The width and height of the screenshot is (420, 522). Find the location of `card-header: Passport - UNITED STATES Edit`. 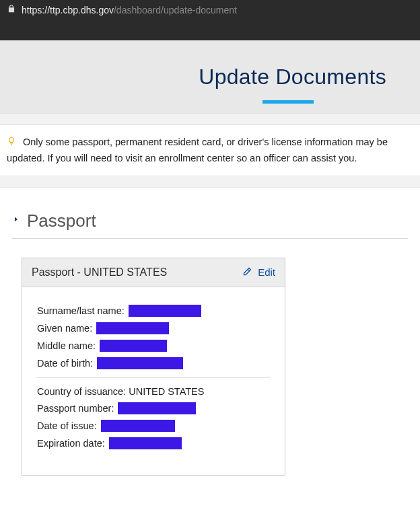

card-header: Passport - UNITED STATES Edit is located at coordinates (153, 273).